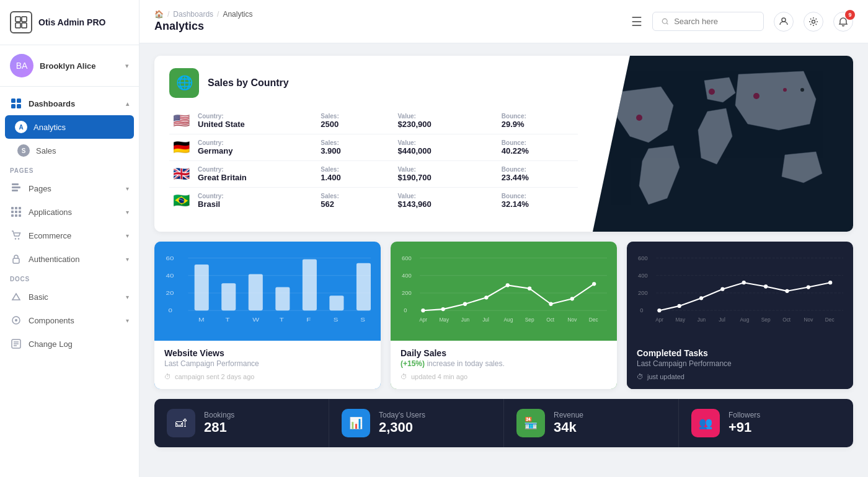 Image resolution: width=868 pixels, height=477 pixels. What do you see at coordinates (744, 427) in the screenshot?
I see `stat-value: +91` at bounding box center [744, 427].